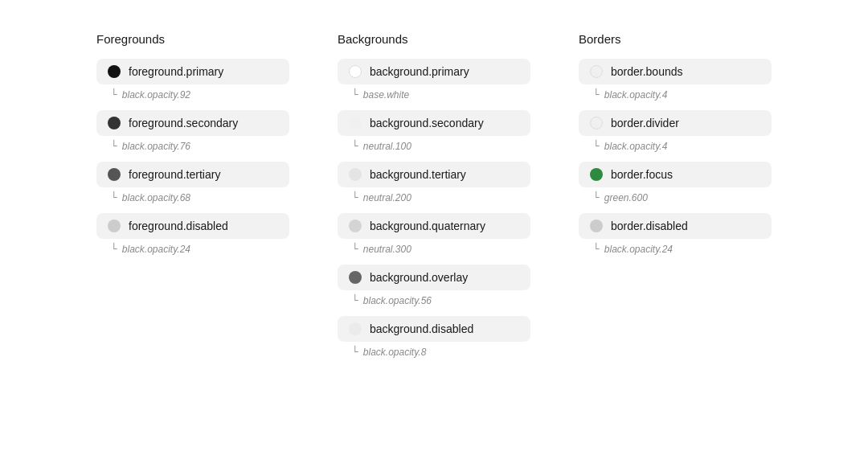  What do you see at coordinates (649, 226) in the screenshot?
I see `token-label-border-disabled: border.disabled` at bounding box center [649, 226].